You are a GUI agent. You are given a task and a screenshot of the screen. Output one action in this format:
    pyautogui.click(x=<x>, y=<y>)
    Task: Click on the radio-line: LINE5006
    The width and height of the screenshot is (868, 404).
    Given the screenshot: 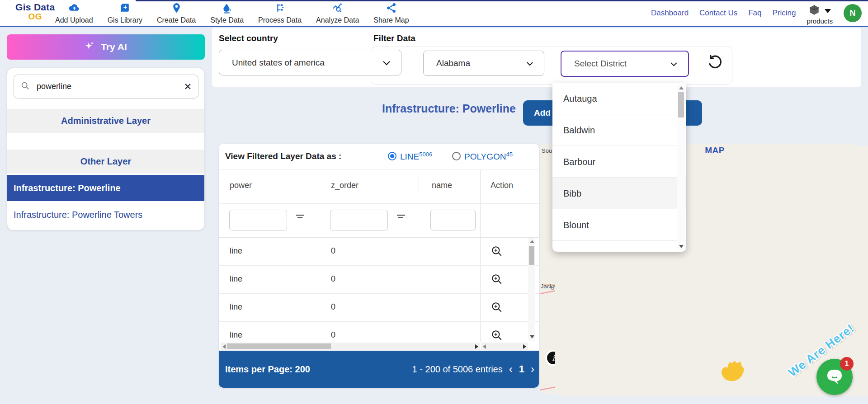 What is the action you would take?
    pyautogui.click(x=410, y=156)
    